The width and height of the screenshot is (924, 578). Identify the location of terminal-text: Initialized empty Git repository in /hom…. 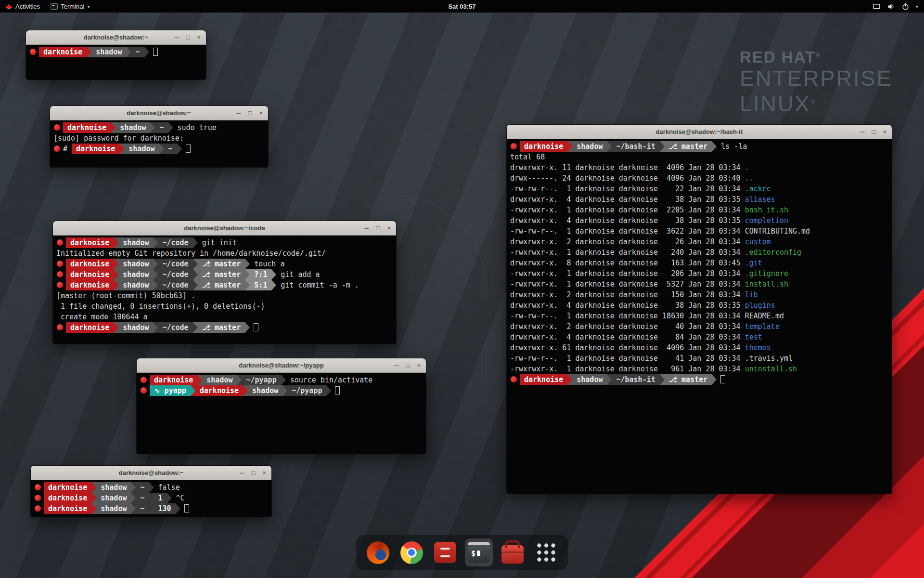
(191, 253).